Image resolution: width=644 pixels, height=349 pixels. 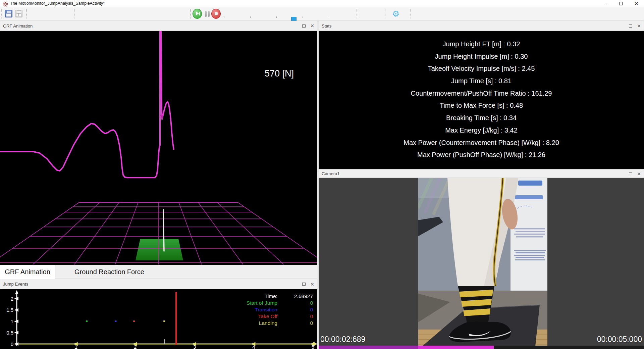 I want to click on stats-panel-header: Stats ✕, so click(x=481, y=26).